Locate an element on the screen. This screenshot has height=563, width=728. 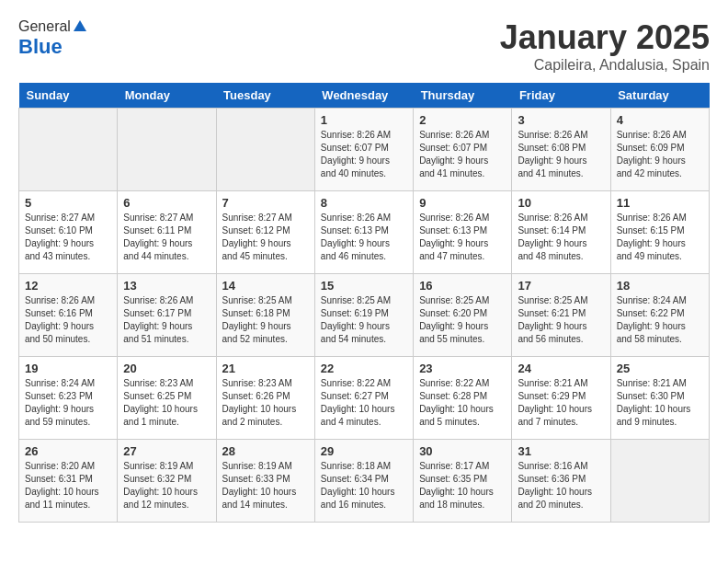
header-wednesday: Wednesday is located at coordinates (364, 96).